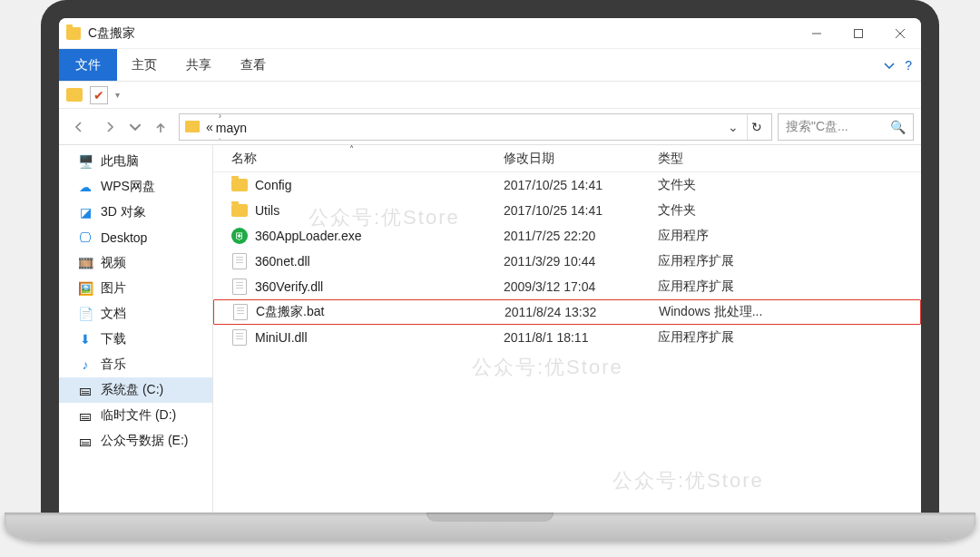  I want to click on file-name: C盘搬家.bat, so click(290, 312).